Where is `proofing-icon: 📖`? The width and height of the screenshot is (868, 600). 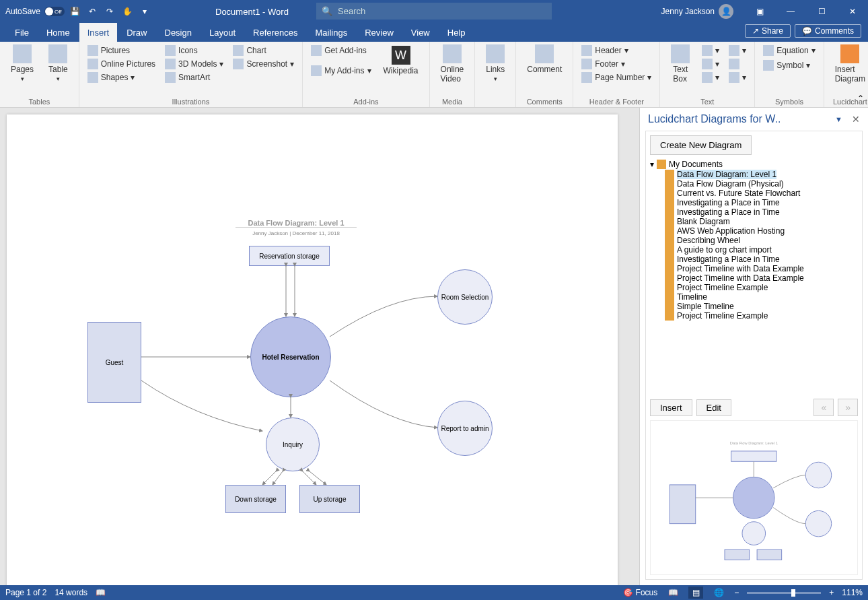
proofing-icon: 📖 is located at coordinates (101, 593).